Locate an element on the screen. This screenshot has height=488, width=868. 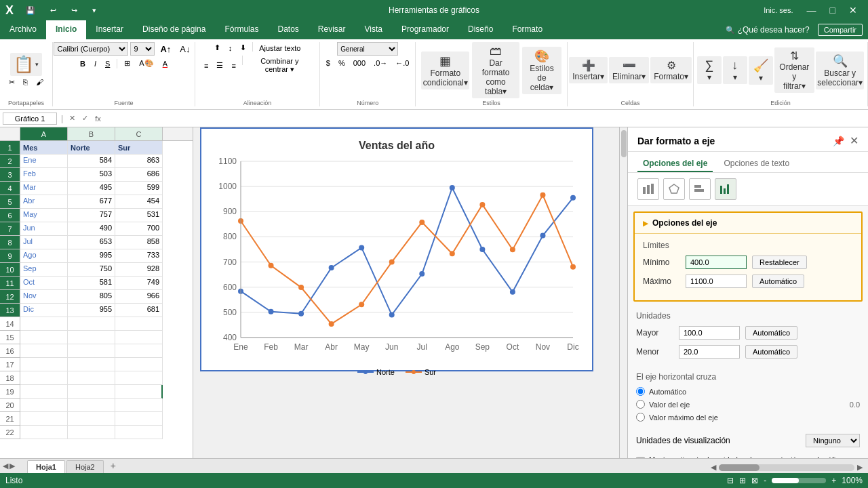
tab-diseno-pagina: Diseño de página is located at coordinates (174, 30).